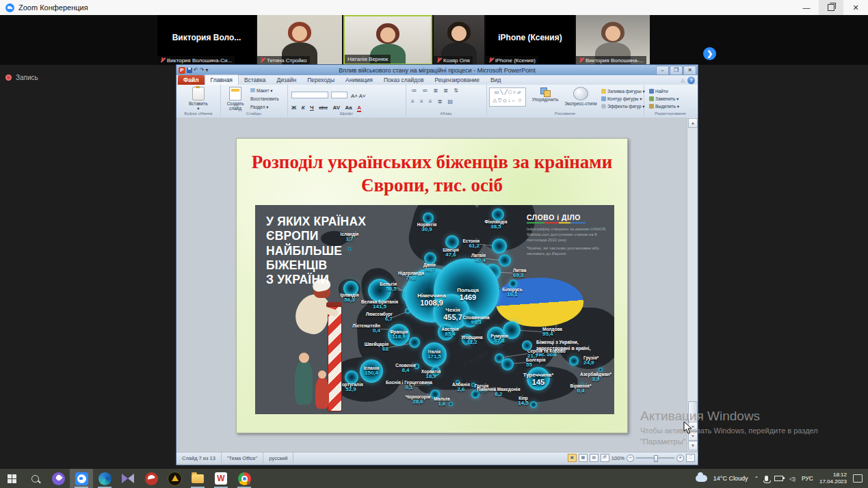 Image resolution: width=868 pixels, height=488 pixels. Describe the element at coordinates (222, 79) in the screenshot. I see `ribbon-tab-главная: Главная` at that location.